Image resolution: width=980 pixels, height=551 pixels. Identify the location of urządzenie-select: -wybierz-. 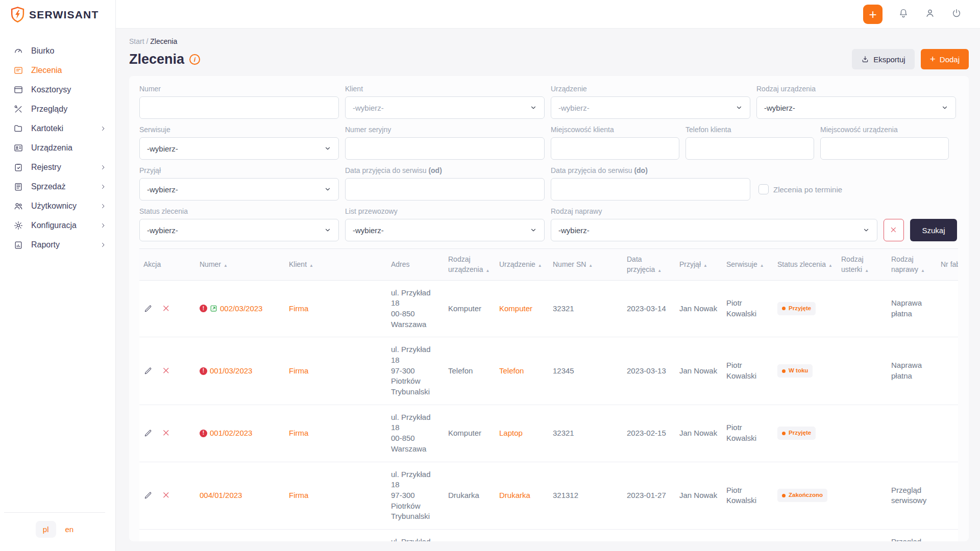
(650, 108).